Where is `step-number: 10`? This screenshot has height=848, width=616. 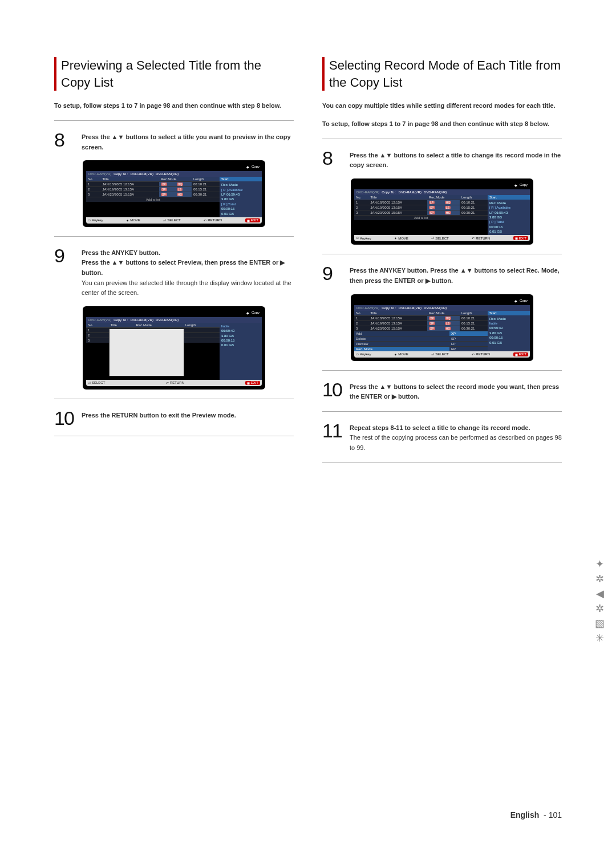
step-number: 10 is located at coordinates (66, 419).